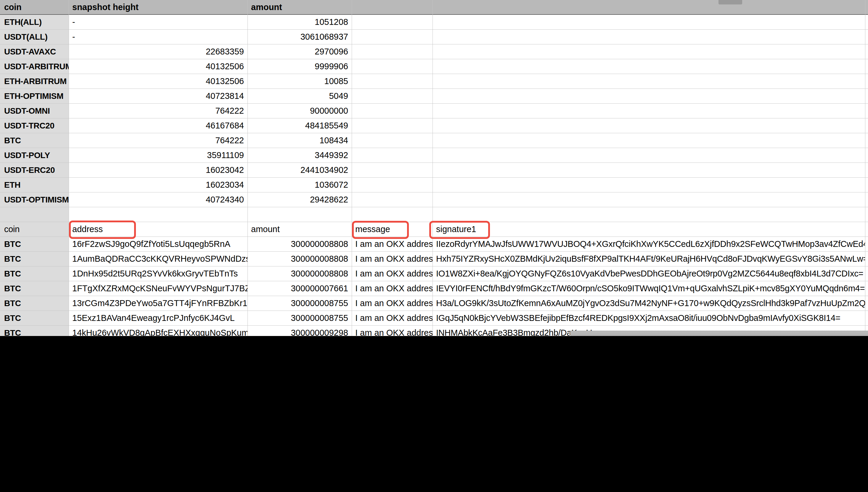  I want to click on coin-cell: USDT-AVAXC, so click(34, 51).